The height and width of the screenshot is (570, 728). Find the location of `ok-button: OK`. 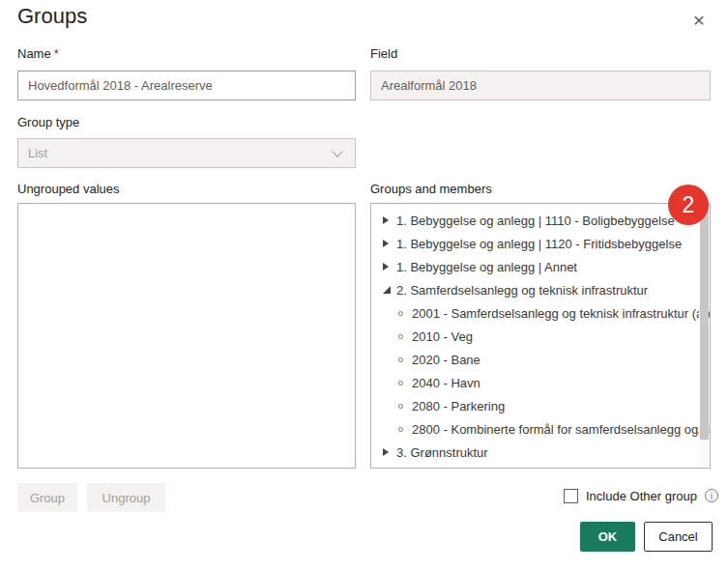

ok-button: OK is located at coordinates (607, 537).